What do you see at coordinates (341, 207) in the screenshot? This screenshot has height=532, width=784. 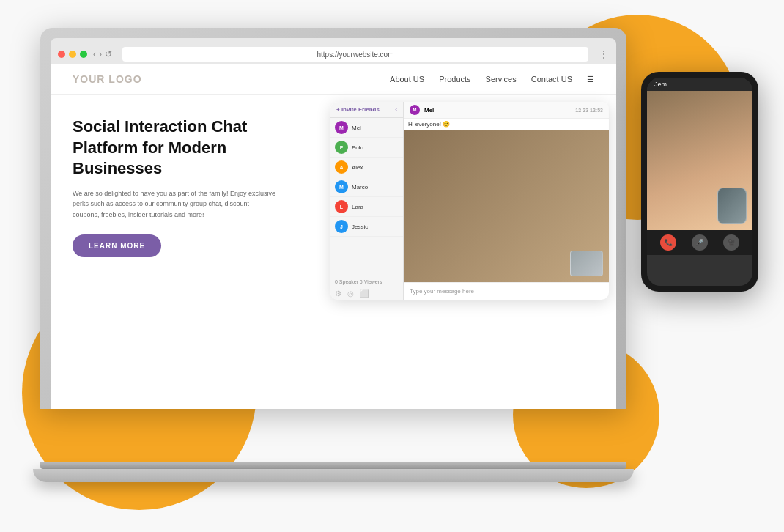 I see `avatar-lara: L` at bounding box center [341, 207].